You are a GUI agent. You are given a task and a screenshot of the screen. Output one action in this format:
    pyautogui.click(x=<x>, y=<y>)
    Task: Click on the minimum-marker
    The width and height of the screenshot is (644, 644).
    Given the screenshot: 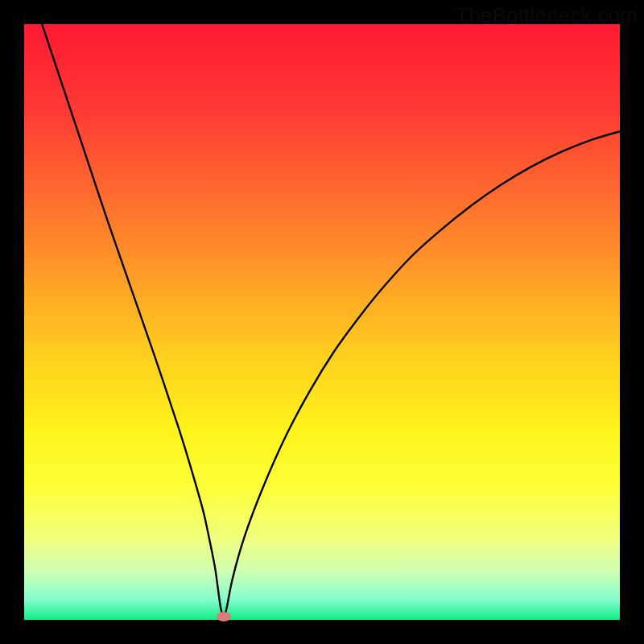 What is the action you would take?
    pyautogui.click(x=224, y=617)
    